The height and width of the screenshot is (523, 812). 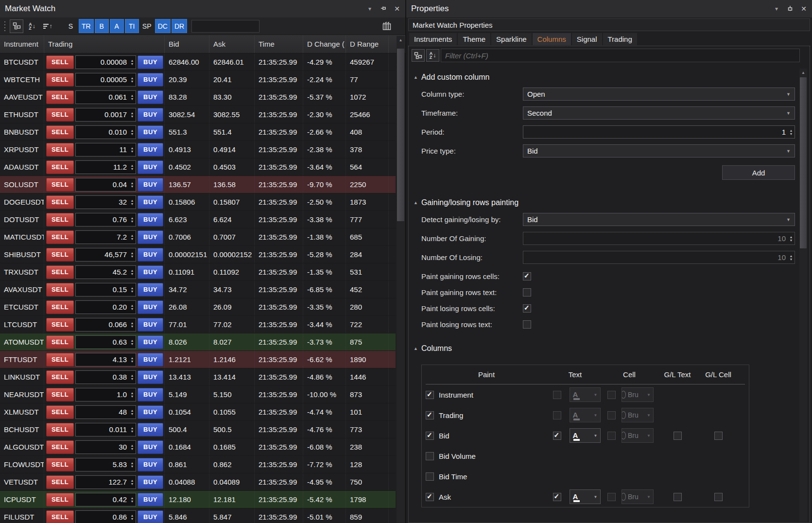 What do you see at coordinates (106, 115) in the screenshot?
I see `quantity-stepper: 0.0017▲▼` at bounding box center [106, 115].